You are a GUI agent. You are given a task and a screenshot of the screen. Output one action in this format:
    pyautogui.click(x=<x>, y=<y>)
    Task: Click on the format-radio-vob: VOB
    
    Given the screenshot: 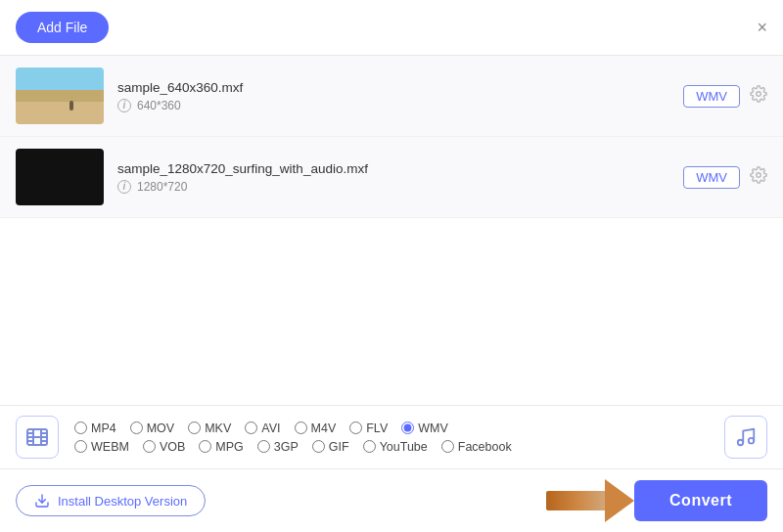 What is the action you would take?
    pyautogui.click(x=164, y=447)
    